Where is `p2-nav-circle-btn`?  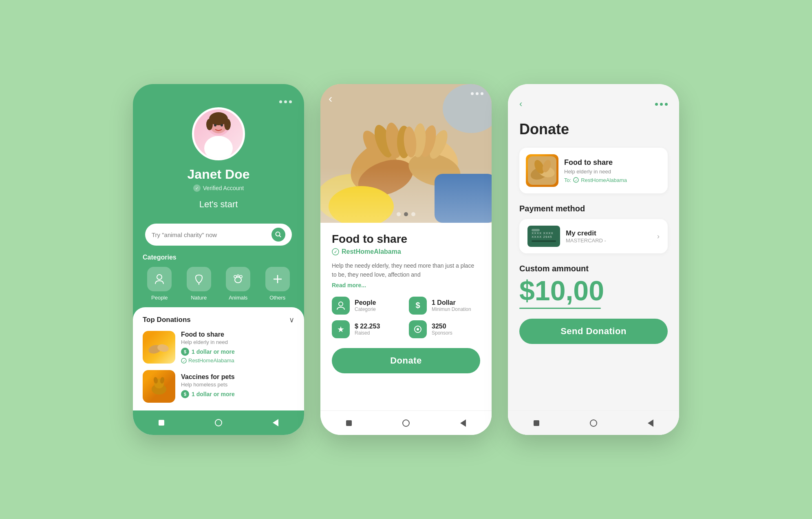
p2-nav-circle-btn is located at coordinates (406, 423).